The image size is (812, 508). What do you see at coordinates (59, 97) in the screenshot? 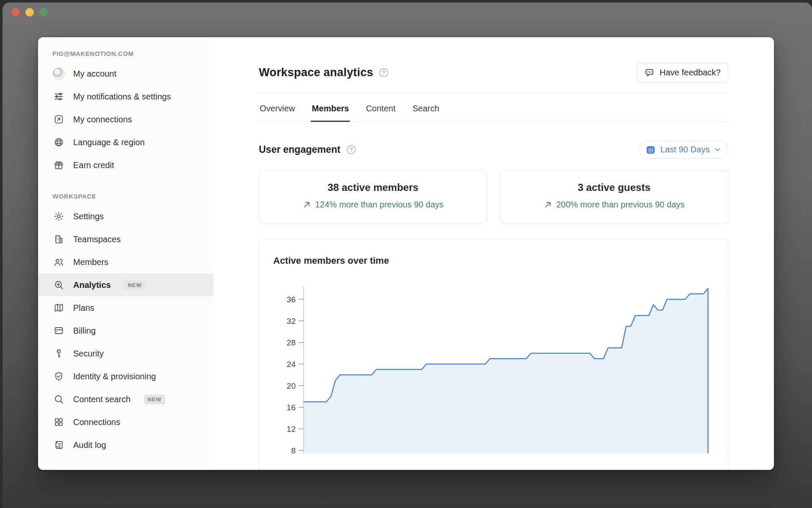
I see `sliders-icon` at bounding box center [59, 97].